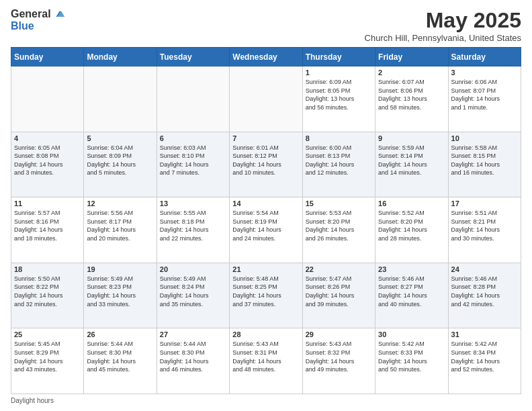  I want to click on day-info: Sunrise: 6:06 AM Sunset: 8:07 PM Dayligh…, so click(485, 95).